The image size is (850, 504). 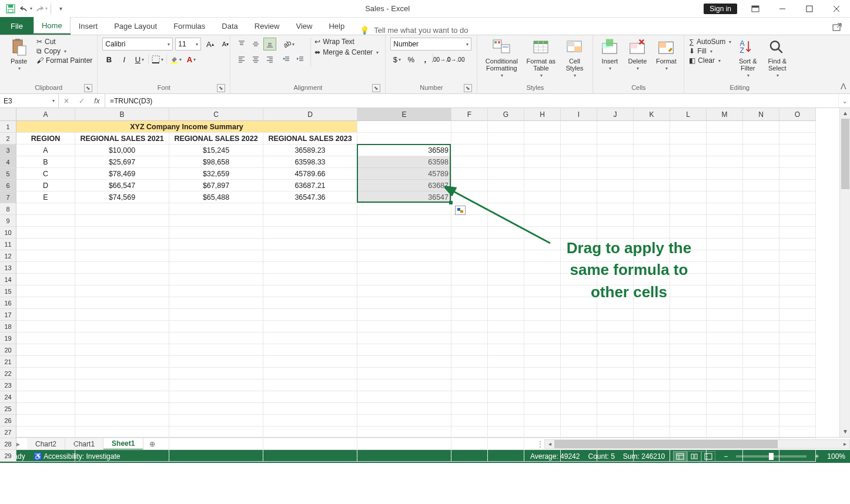 What do you see at coordinates (798, 197) in the screenshot?
I see `cell-O7` at bounding box center [798, 197].